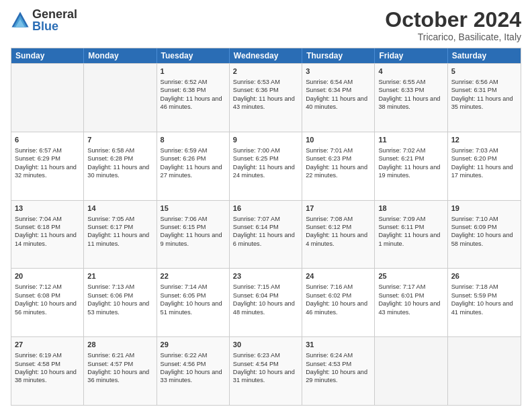 This screenshot has height=411, width=532. What do you see at coordinates (266, 56) in the screenshot?
I see `weekday-header: Wednesday` at bounding box center [266, 56].